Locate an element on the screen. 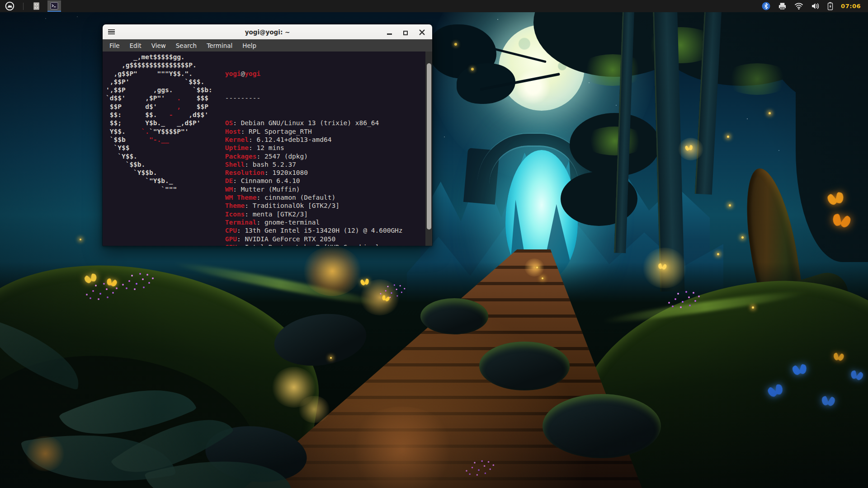  menubar: FileEditViewSearchTerminalHelp is located at coordinates (268, 45).